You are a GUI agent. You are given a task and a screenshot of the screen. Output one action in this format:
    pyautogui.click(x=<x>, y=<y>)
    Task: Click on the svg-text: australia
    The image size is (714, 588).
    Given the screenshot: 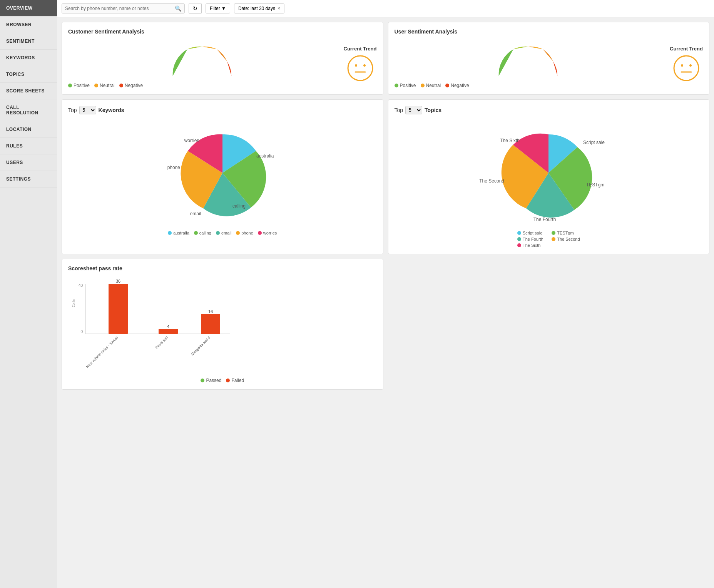 What is the action you would take?
    pyautogui.click(x=265, y=156)
    